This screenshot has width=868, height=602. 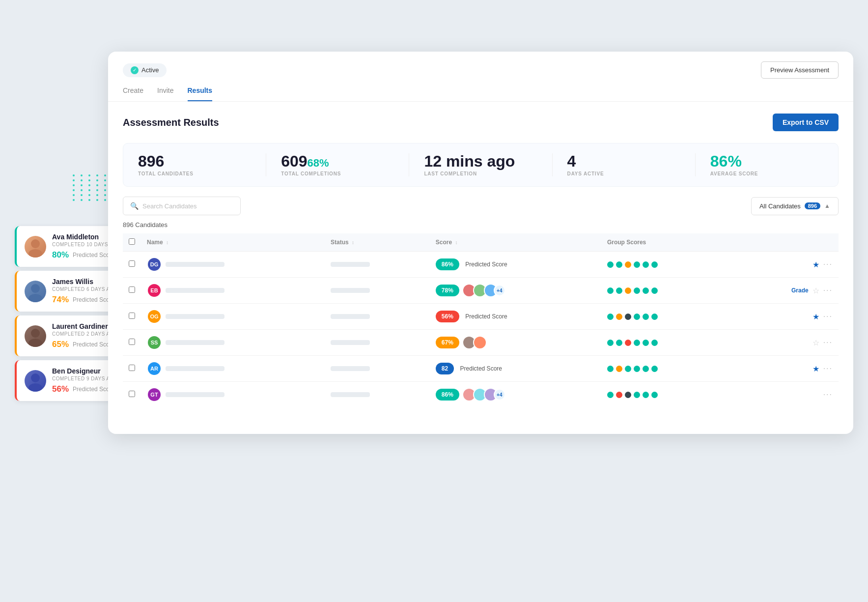 What do you see at coordinates (60, 344) in the screenshot?
I see `card-score: 65%` at bounding box center [60, 344].